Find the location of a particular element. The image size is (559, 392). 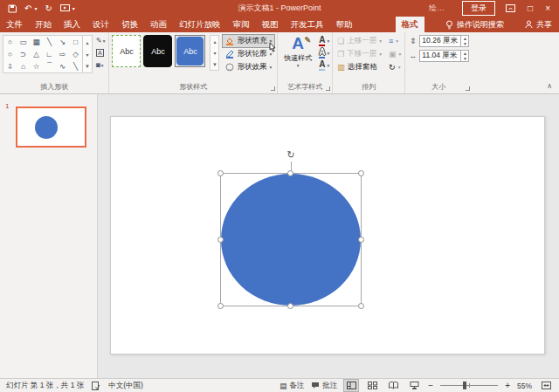

resize-handle-w is located at coordinates (220, 239).